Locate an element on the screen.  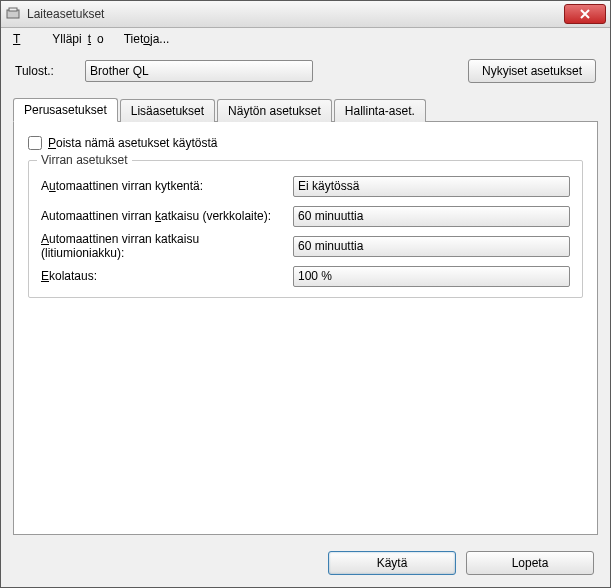
tab-manage: Hallinta-aset. is located at coordinates (380, 110).